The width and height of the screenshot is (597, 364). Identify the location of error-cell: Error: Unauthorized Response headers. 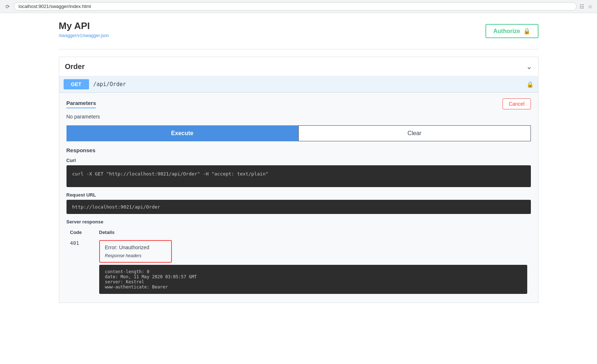
(136, 251).